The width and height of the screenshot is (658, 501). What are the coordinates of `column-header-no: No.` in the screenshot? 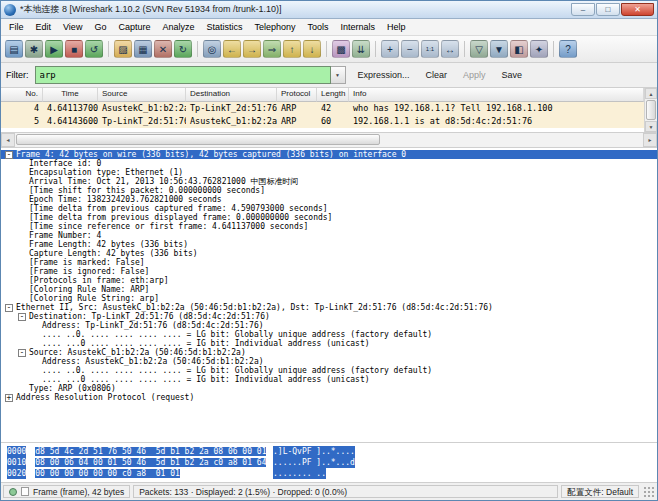 It's located at (22, 95).